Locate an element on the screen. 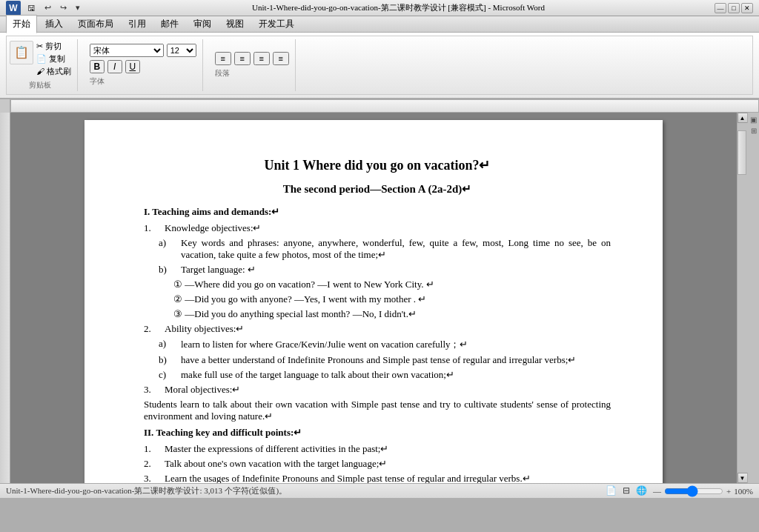 The image size is (759, 532). tab-review: 审阅 is located at coordinates (202, 24).